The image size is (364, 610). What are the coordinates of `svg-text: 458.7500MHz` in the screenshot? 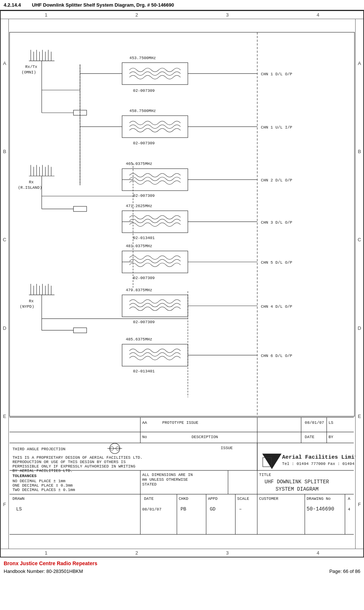 It's located at (143, 111).